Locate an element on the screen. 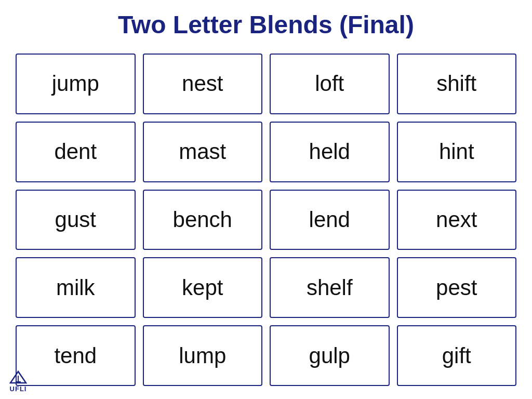  word-card-dent: dent is located at coordinates (76, 152).